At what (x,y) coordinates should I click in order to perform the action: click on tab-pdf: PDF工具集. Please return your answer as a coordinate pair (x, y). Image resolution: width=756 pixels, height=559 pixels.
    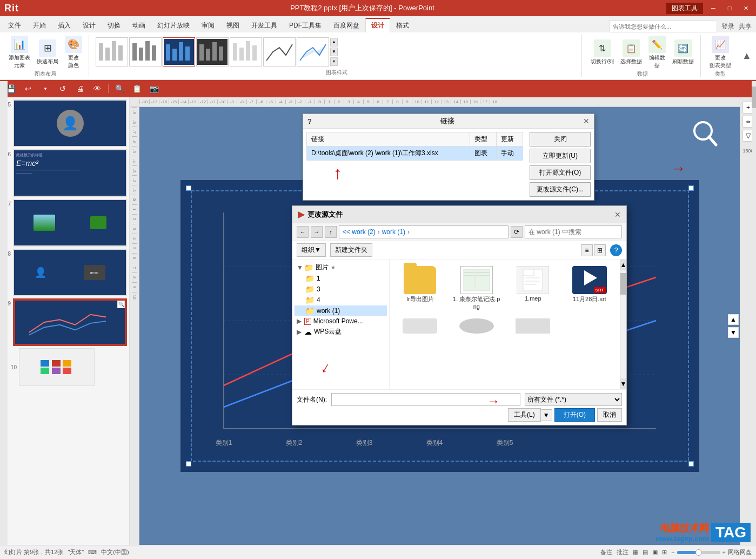
    Looking at the image, I should click on (305, 25).